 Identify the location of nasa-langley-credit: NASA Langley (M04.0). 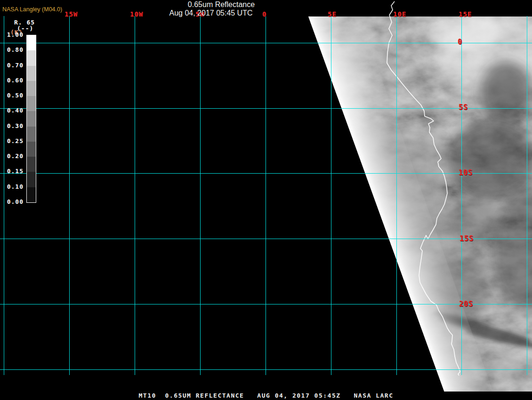
(32, 9).